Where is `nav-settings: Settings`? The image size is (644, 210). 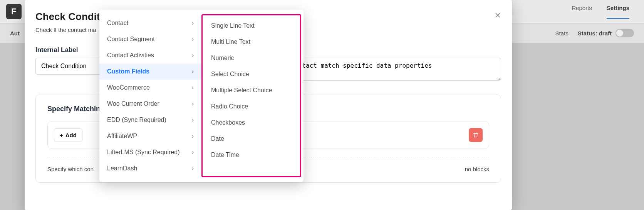
nav-settings: Settings is located at coordinates (618, 12).